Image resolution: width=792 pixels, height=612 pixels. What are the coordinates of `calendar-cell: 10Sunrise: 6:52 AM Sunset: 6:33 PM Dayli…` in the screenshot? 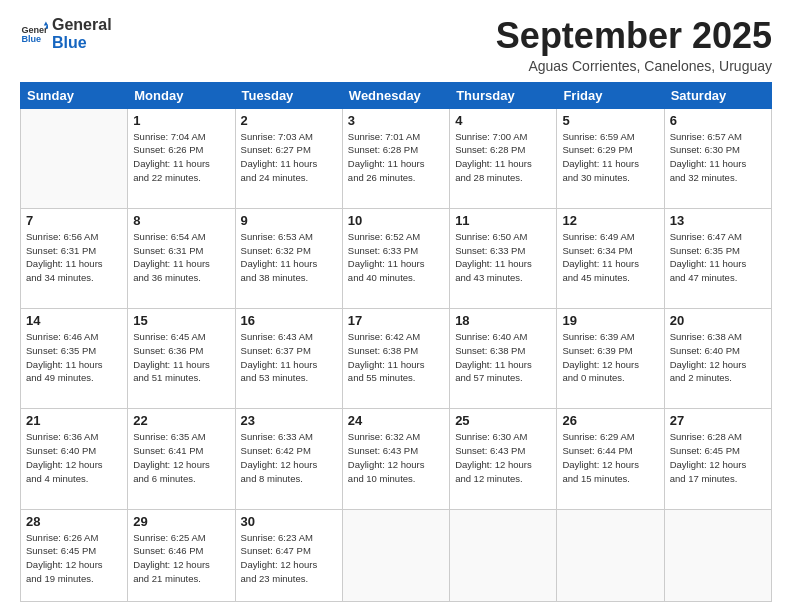 It's located at (396, 258).